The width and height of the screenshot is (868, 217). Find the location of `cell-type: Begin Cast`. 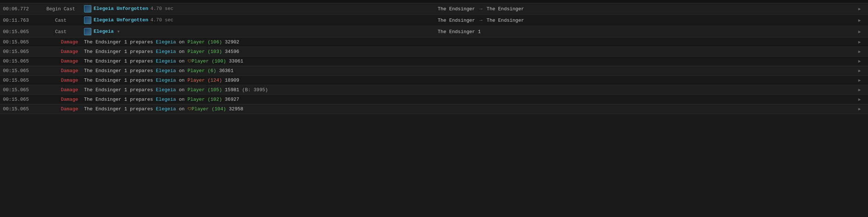

cell-type: Begin Cast is located at coordinates (61, 9).